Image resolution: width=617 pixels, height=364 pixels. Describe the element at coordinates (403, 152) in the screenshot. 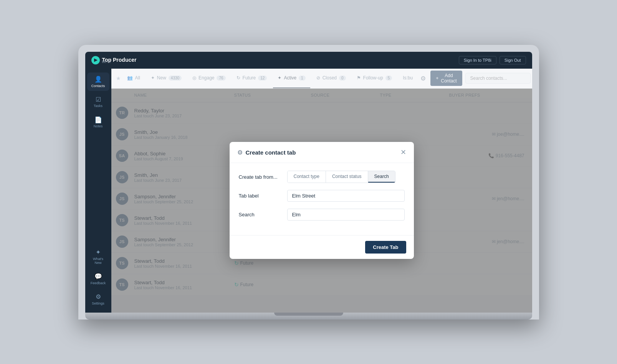

I see `modal-close-button: ✕` at that location.